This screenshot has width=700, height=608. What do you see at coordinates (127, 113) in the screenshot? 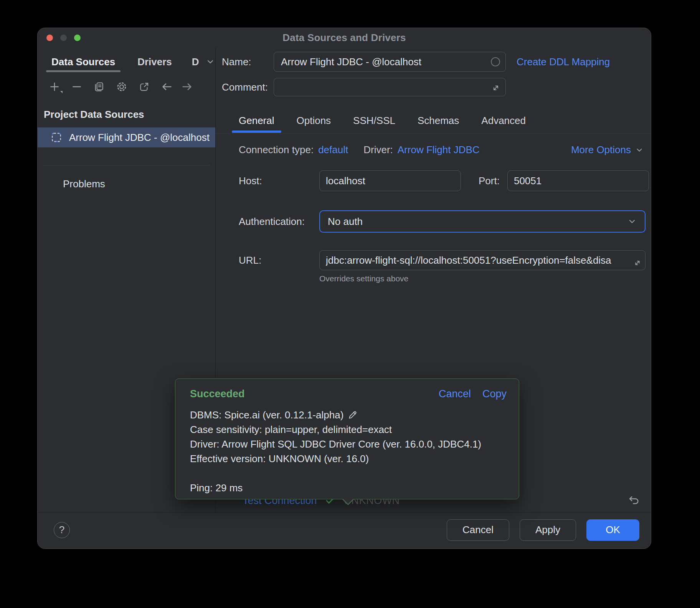
I see `project-data-sources-heading: Project Data Sources` at bounding box center [127, 113].